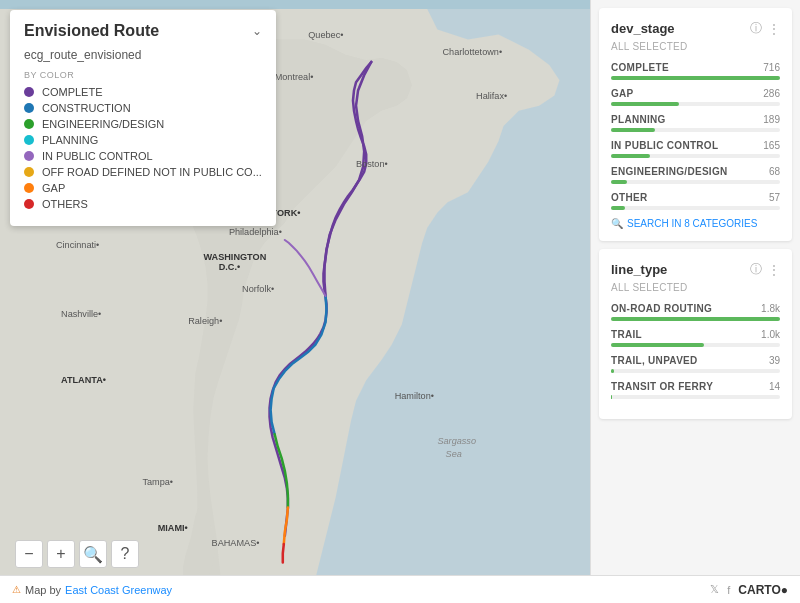  What do you see at coordinates (143, 31) in the screenshot?
I see `legend-header: Envisioned Route ⌄` at bounding box center [143, 31].